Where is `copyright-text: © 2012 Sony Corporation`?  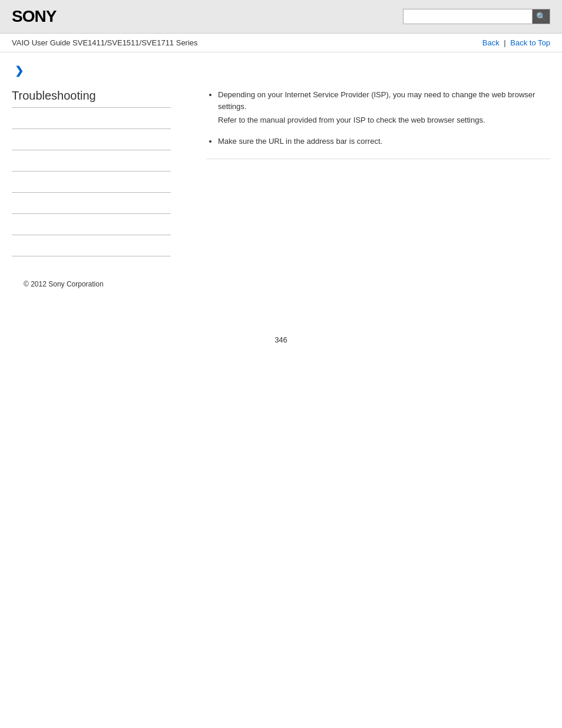 copyright-text: © 2012 Sony Corporation is located at coordinates (64, 284).